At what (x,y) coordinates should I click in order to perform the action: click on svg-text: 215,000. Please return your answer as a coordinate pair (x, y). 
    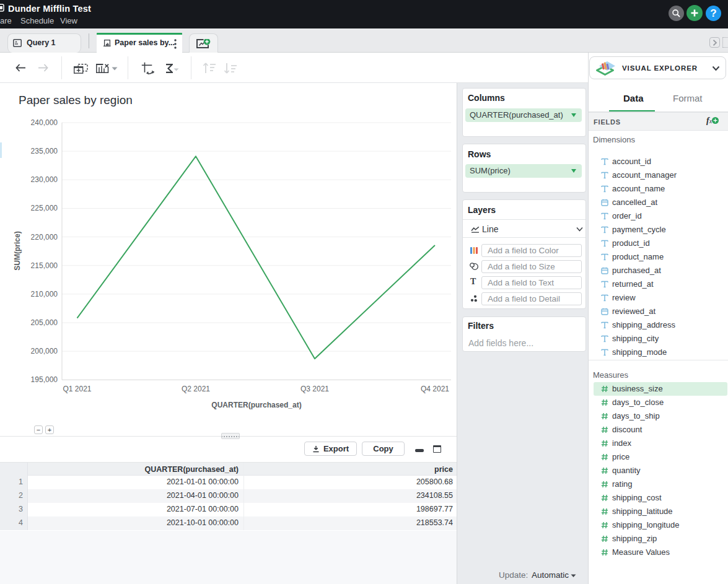
    Looking at the image, I should click on (45, 266).